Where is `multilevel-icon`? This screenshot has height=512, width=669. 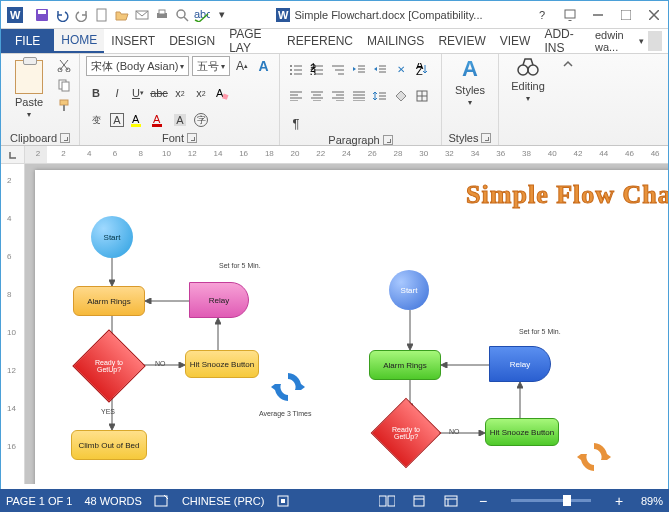
multilevel-icon is located at coordinates (338, 69).